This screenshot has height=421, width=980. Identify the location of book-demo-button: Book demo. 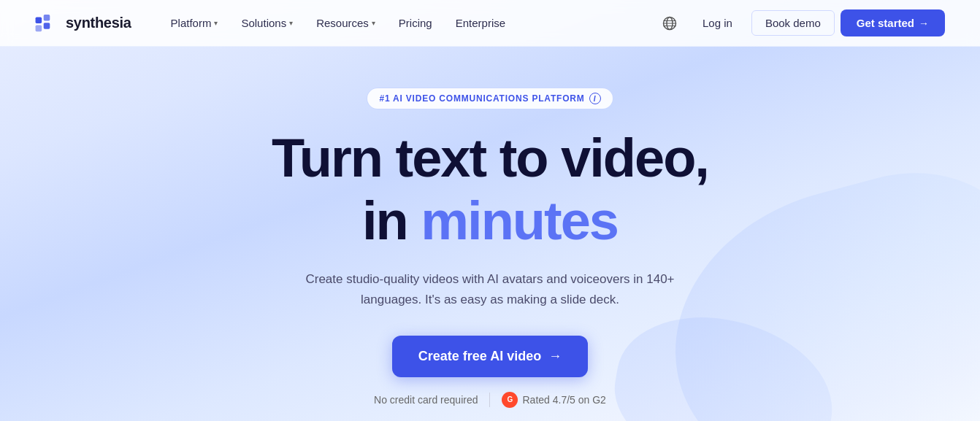
(793, 23).